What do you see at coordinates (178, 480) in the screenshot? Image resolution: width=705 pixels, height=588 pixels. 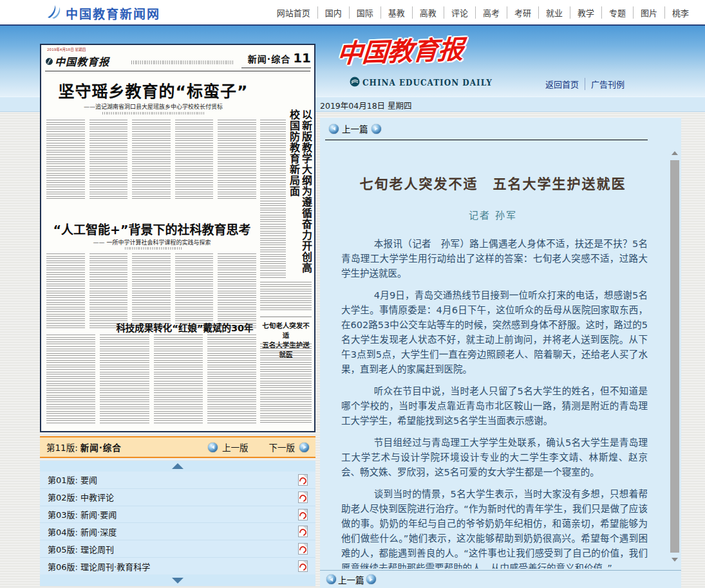 I see `edition-item-01: 第01版: 要闻` at bounding box center [178, 480].